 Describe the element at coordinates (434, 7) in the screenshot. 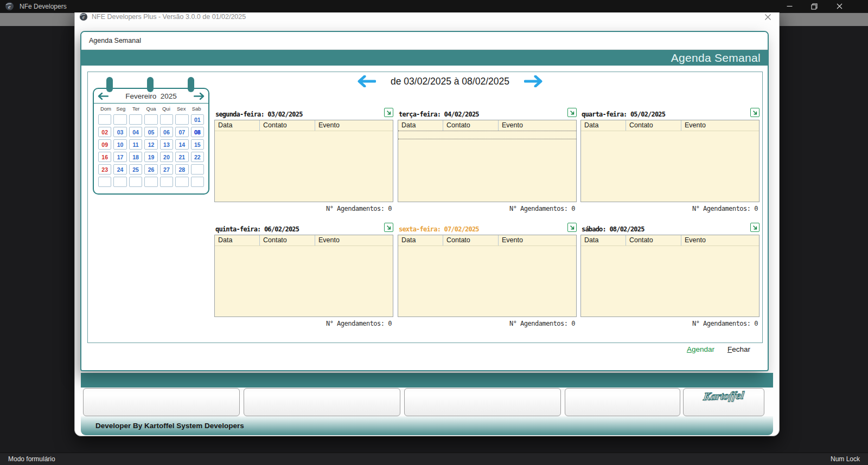

I see `window-titlebar: e NFe Developers` at that location.